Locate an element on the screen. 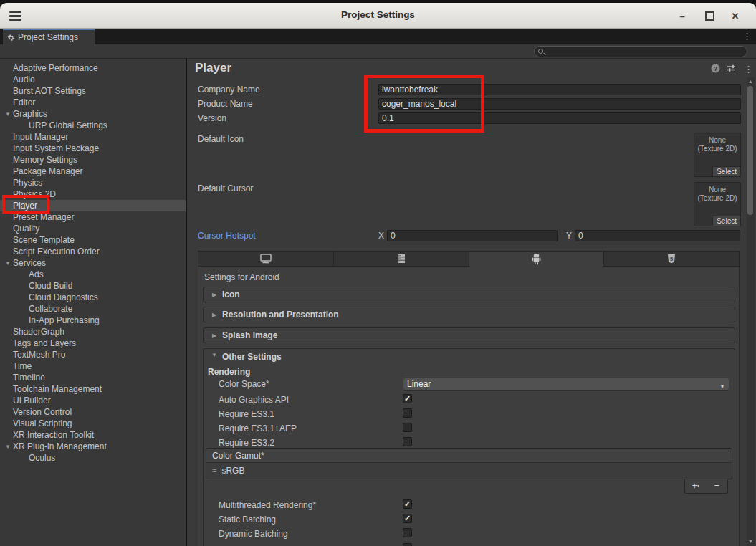  sidebar-item-audio: Audio is located at coordinates (93, 80).